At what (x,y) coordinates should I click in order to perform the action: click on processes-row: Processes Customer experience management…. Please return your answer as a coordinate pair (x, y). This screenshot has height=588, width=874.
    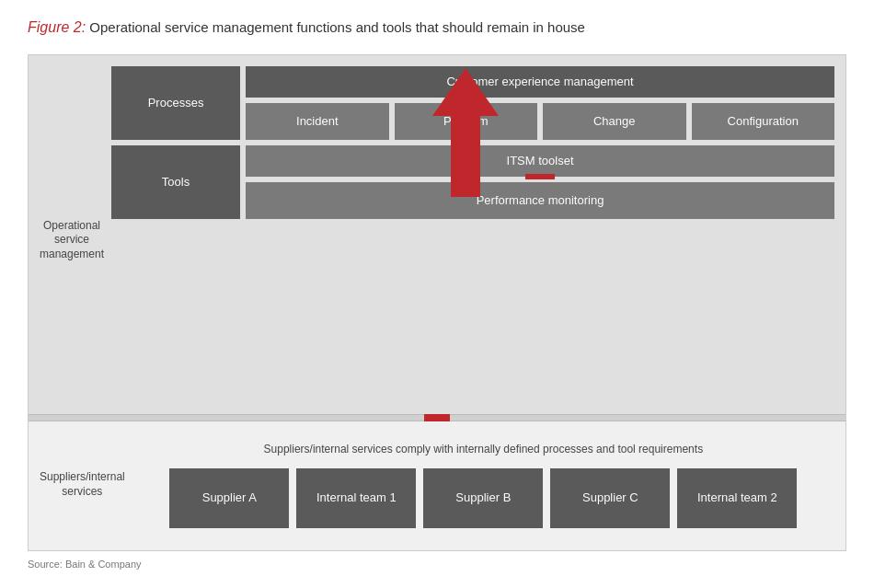
    Looking at the image, I should click on (473, 103).